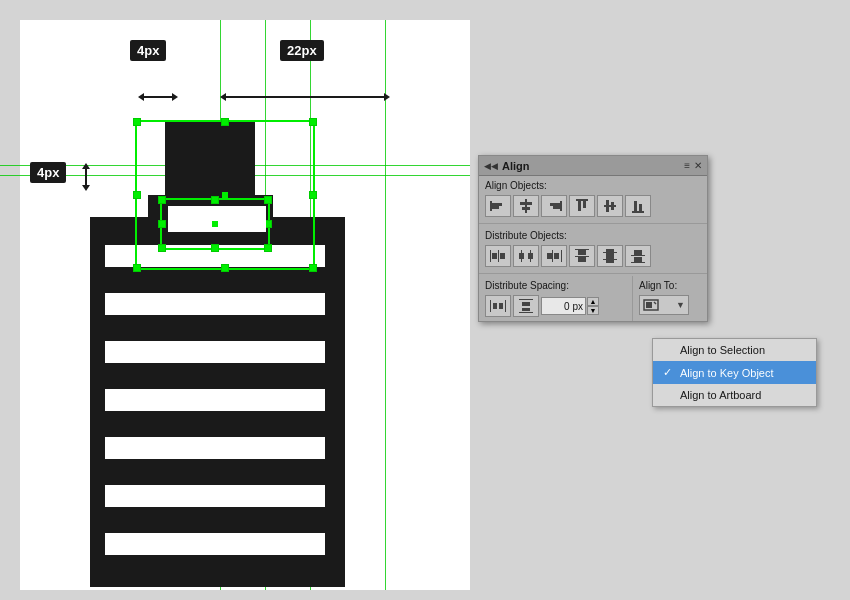  Describe the element at coordinates (137, 195) in the screenshot. I see `outer-handle-ml` at that location.